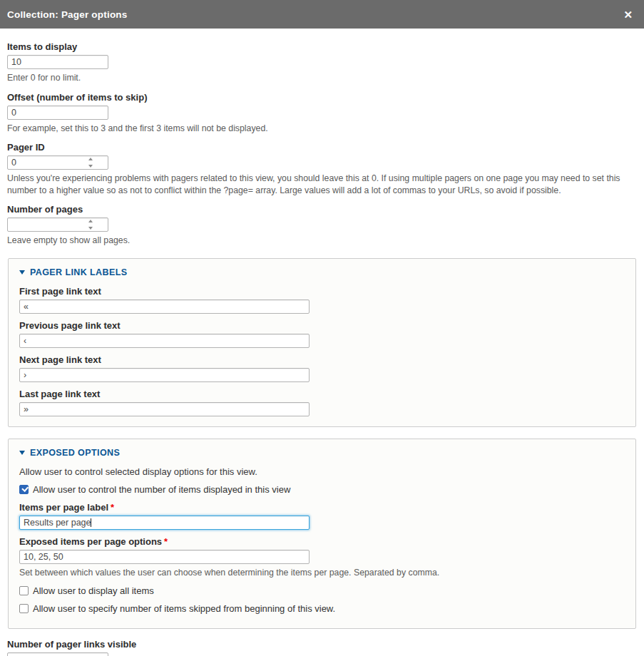 This screenshot has width=644, height=656. I want to click on next-page-link-label: Next page link text, so click(322, 359).